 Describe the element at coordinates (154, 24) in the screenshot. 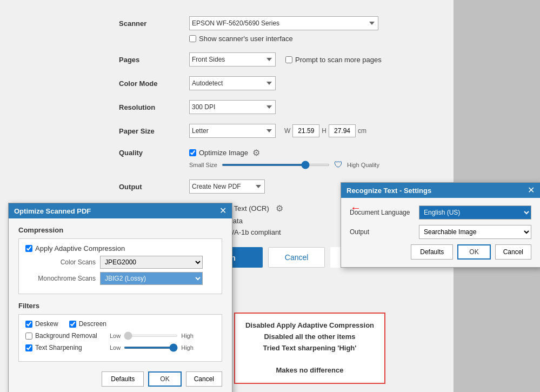

I see `scanner-label: Scanner` at that location.